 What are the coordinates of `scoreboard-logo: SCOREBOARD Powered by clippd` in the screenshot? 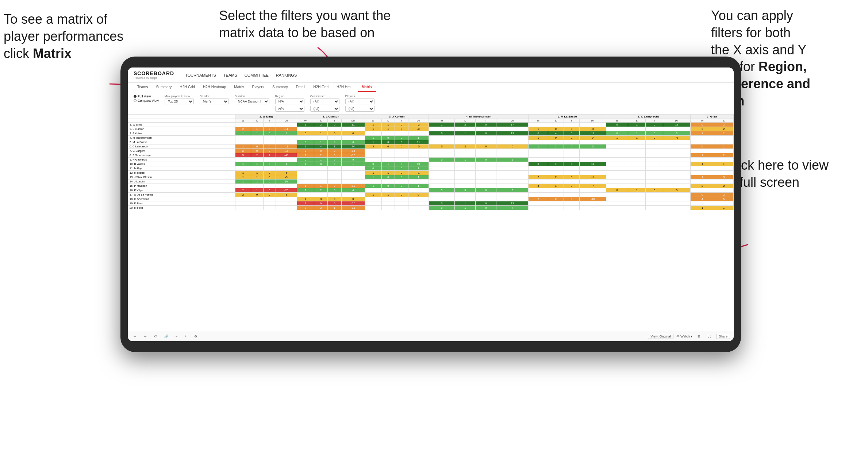 It's located at (154, 75).